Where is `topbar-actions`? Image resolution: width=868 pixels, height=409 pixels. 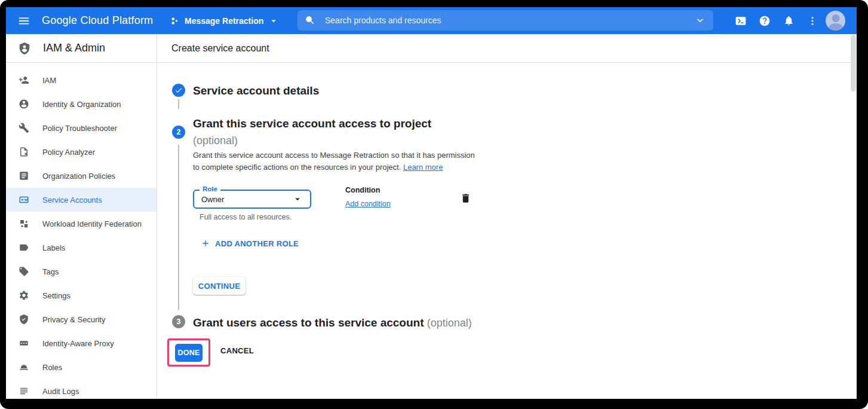
topbar-actions is located at coordinates (787, 20).